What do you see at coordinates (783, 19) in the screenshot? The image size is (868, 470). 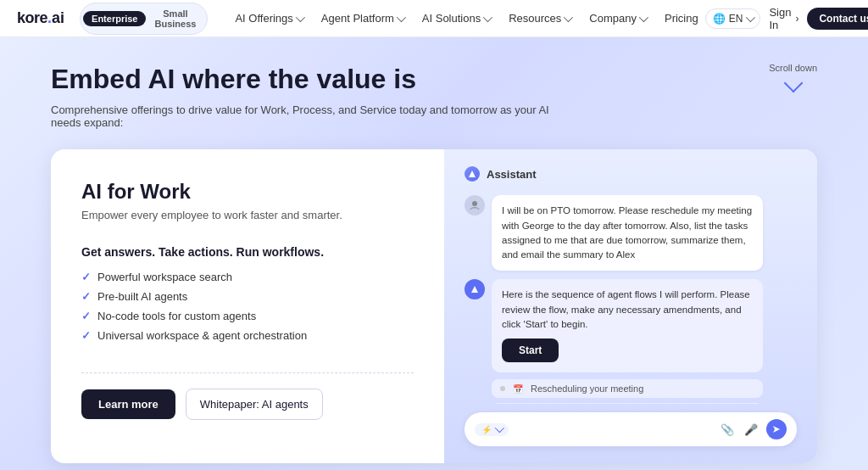 I see `signin-link: Sign In ›` at bounding box center [783, 19].